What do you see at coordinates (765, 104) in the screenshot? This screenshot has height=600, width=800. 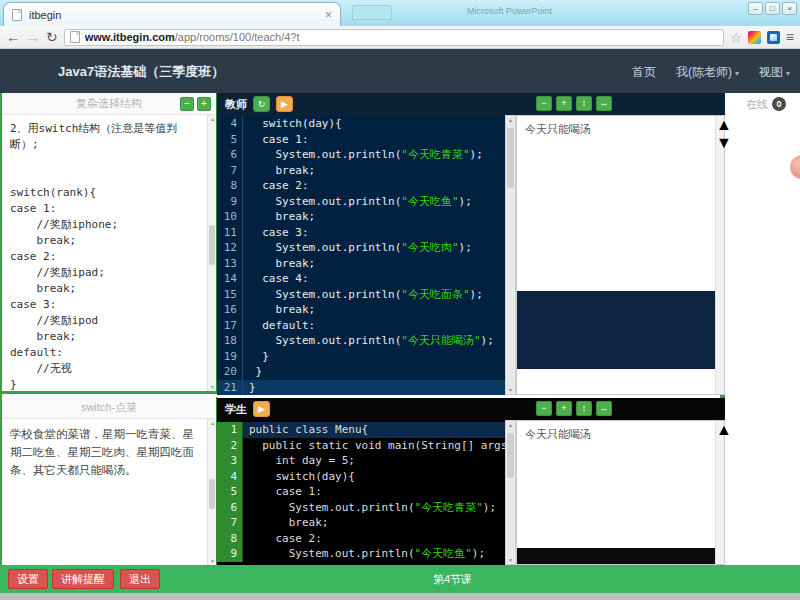 I see `online-header: 在线 0` at bounding box center [765, 104].